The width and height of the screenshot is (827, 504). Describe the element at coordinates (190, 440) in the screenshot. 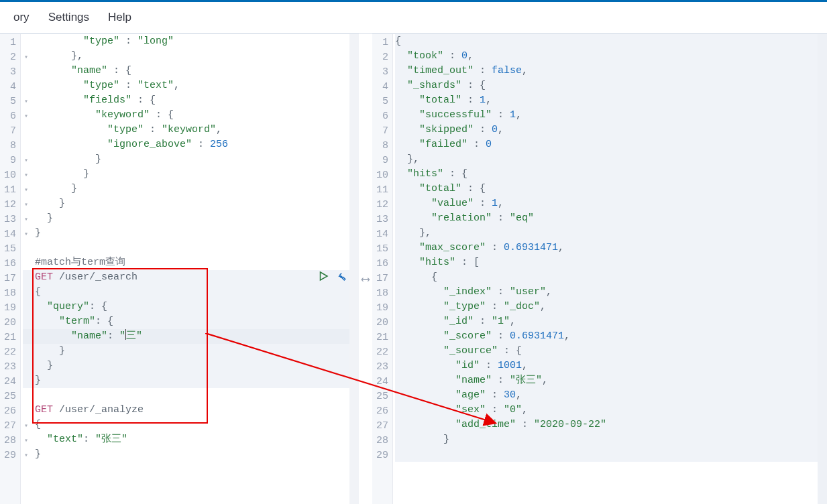

I see `code-line: "text": "张三"` at that location.